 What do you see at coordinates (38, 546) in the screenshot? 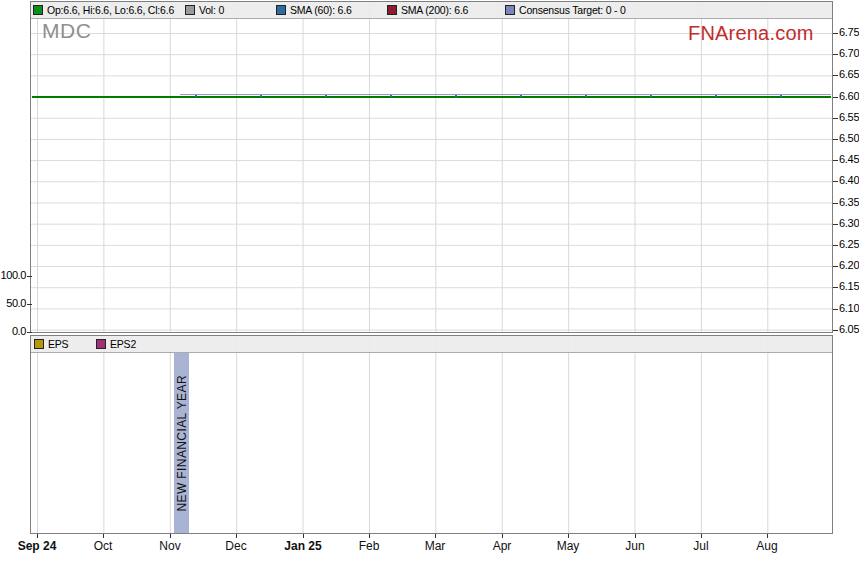
I see `x-axis-label: Sep 24` at bounding box center [38, 546].